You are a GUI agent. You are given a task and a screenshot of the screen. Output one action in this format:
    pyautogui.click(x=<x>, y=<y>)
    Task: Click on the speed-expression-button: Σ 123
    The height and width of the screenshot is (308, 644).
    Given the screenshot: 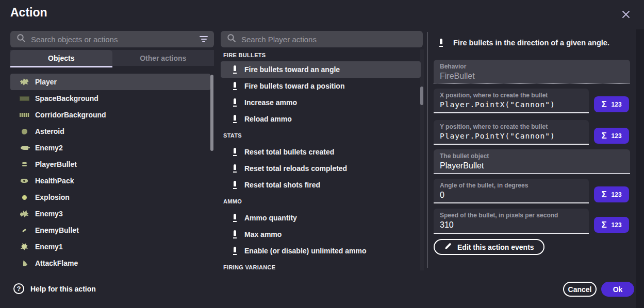 What is the action you would take?
    pyautogui.click(x=612, y=225)
    